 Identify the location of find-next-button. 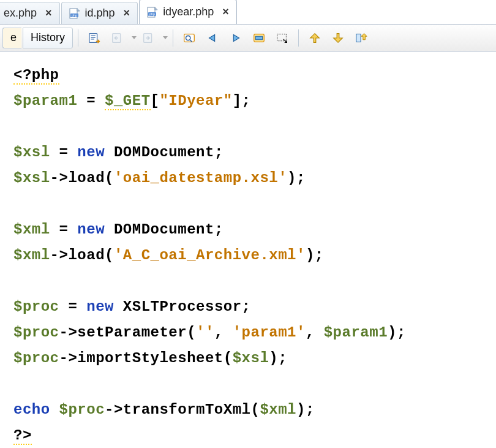
(236, 38).